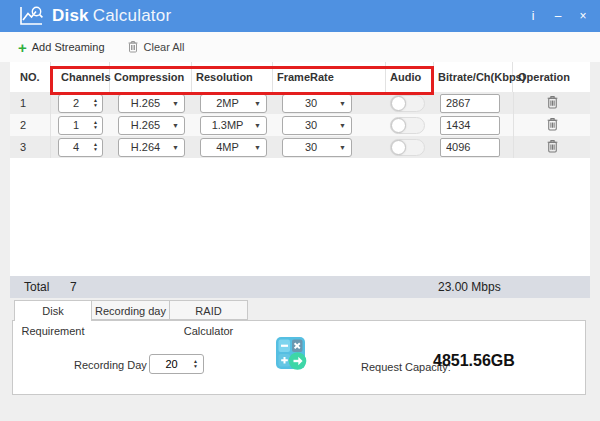 This screenshot has width=600, height=421. What do you see at coordinates (30, 103) in the screenshot?
I see `row-number: 1` at bounding box center [30, 103].